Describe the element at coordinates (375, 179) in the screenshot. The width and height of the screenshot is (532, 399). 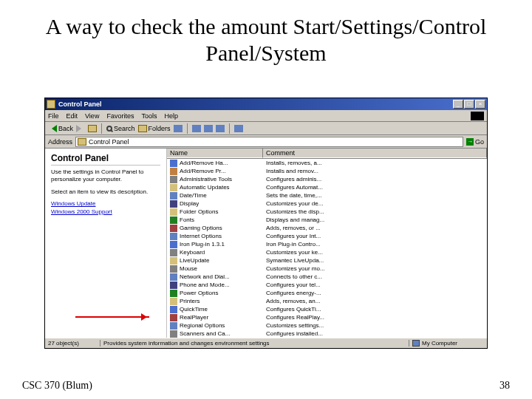
I see `item-comment: Configures adminis...` at that location.